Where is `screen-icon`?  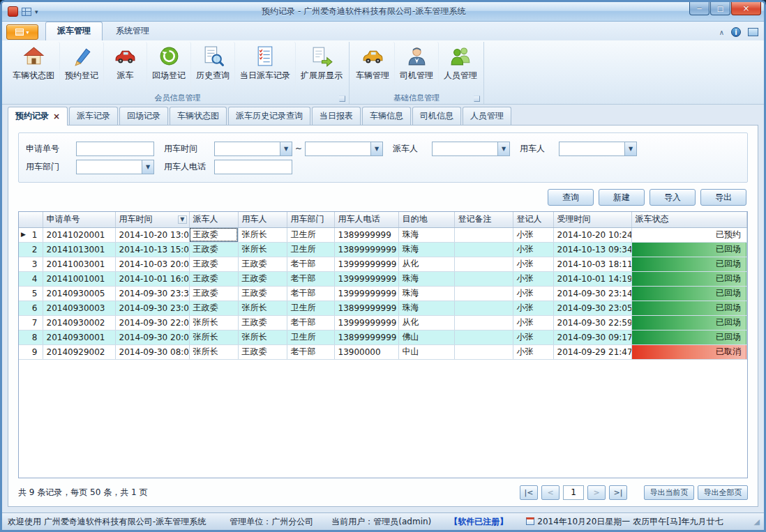 screen-icon is located at coordinates (753, 32).